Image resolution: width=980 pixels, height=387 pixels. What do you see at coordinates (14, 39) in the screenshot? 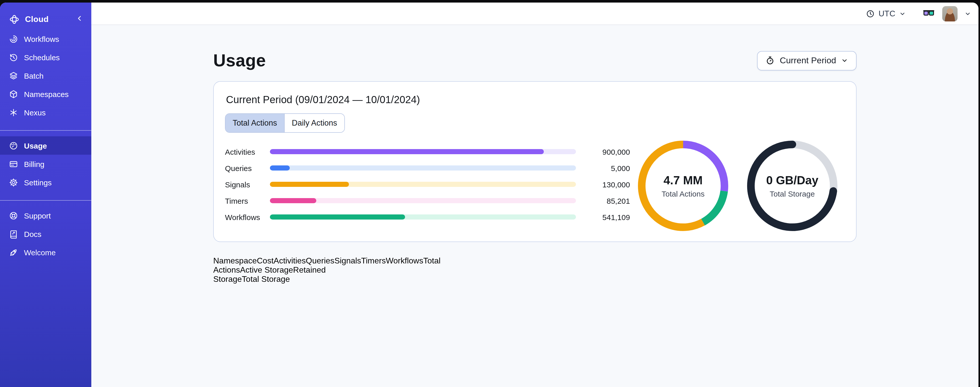
I see `workflows-icon` at bounding box center [14, 39].